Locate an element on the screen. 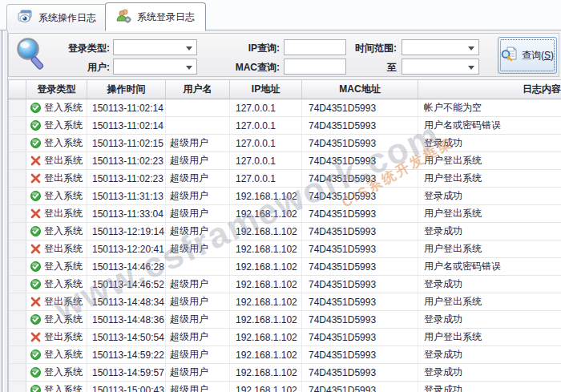  table-row: 登入系统150113-14:48:36超级用户192.168.1.10274D4… is located at coordinates (285, 320).